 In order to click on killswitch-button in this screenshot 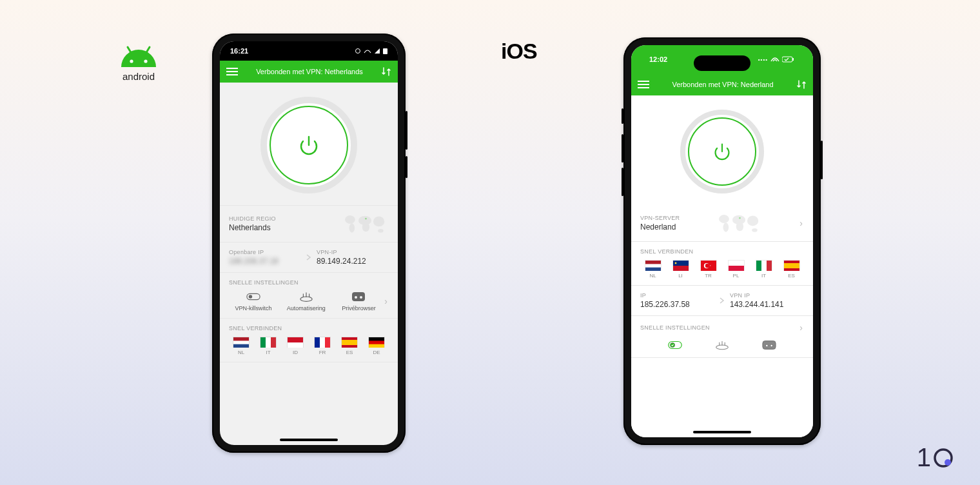, I will do `click(674, 345)`.